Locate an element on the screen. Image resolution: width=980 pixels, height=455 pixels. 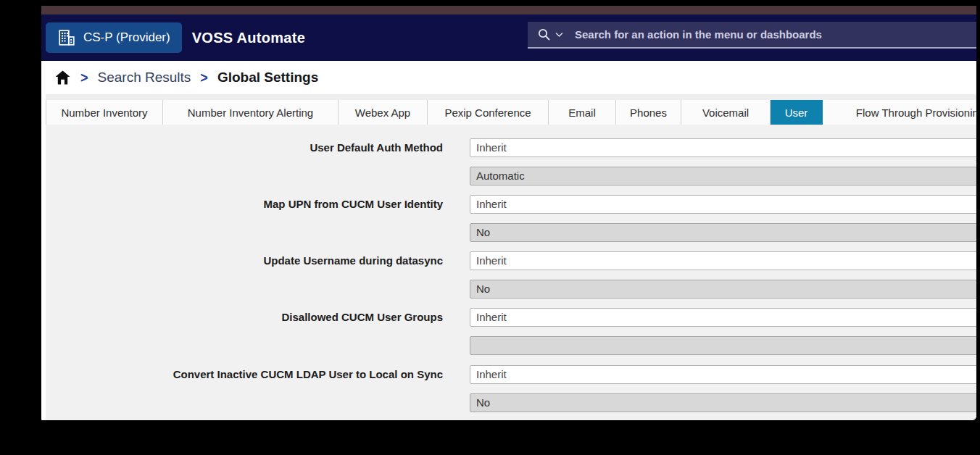
home-icon is located at coordinates (62, 78).